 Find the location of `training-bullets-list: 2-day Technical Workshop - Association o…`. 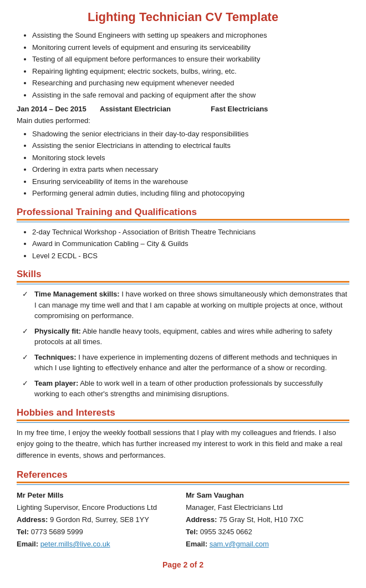

training-bullets-list: 2-day Technical Workshop - Association o… is located at coordinates (191, 244).